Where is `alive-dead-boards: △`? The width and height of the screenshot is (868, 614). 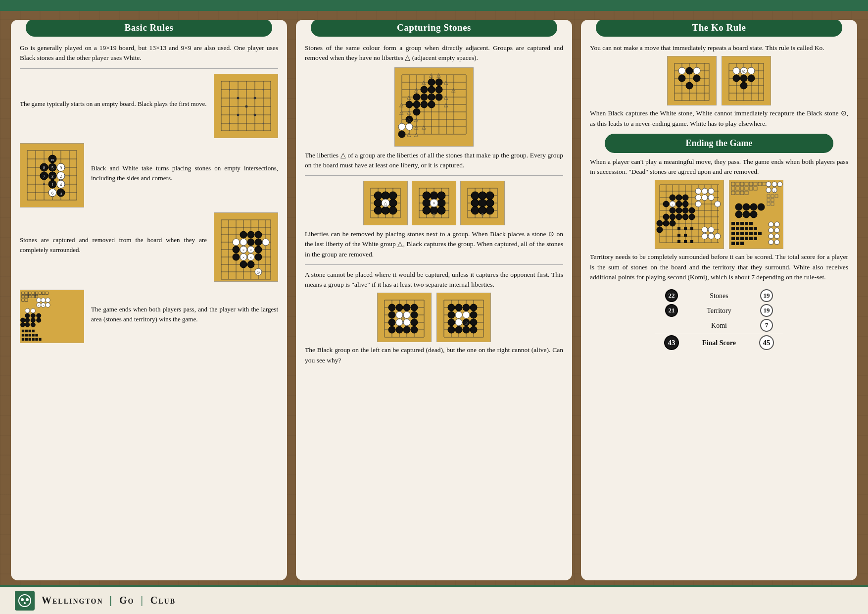 alive-dead-boards: △ is located at coordinates (434, 317).